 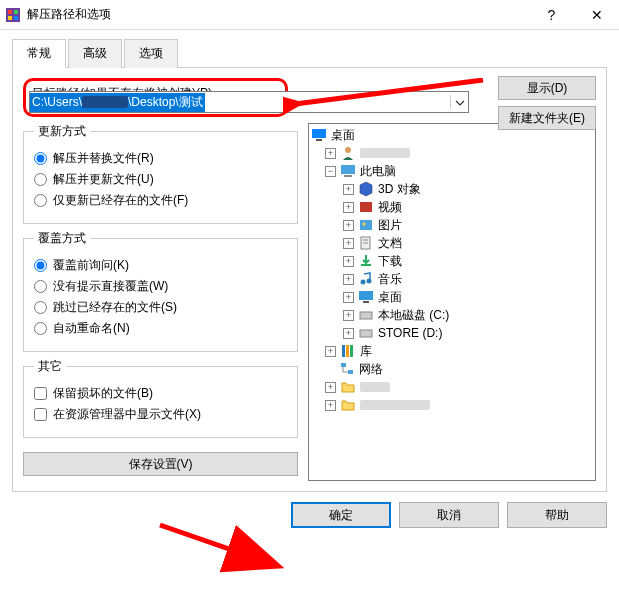 What do you see at coordinates (160, 200) in the screenshot?
I see `opt-existing: 仅更新已经存在的文件(F)` at bounding box center [160, 200].